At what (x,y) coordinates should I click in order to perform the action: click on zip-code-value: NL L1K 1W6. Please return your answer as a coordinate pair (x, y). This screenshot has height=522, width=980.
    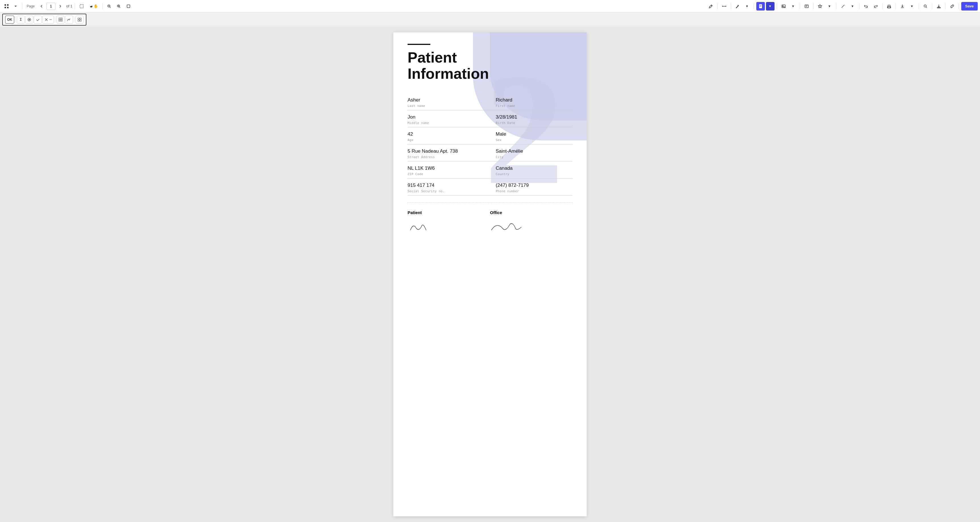
    Looking at the image, I should click on (444, 168).